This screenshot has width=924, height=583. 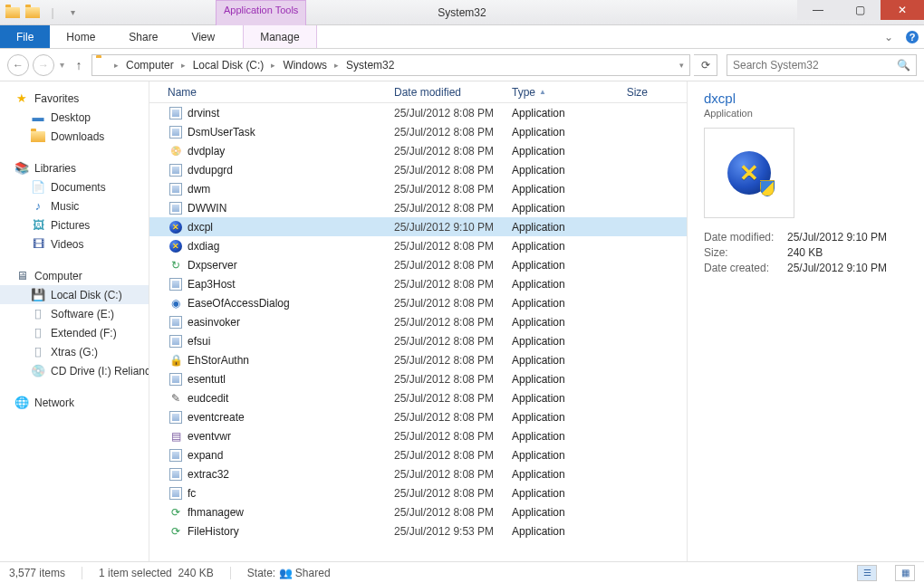 I want to click on file-row: drvinst25/Jul/2012 8:08 PMApplication, so click(x=419, y=112).